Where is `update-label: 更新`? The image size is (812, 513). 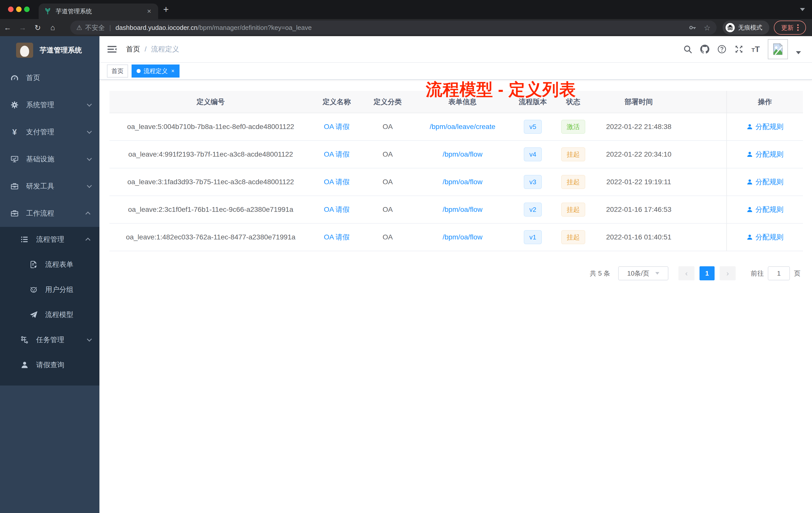 update-label: 更新 is located at coordinates (787, 28).